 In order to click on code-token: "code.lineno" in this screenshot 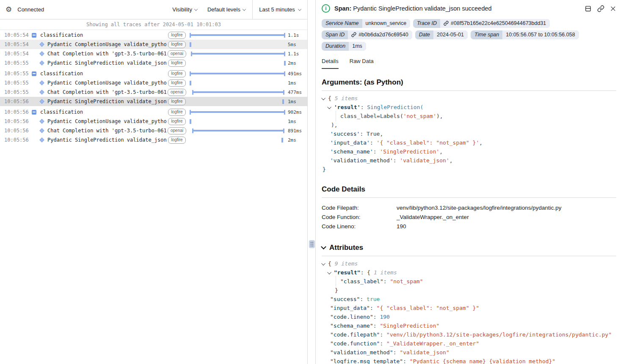, I will do `click(352, 317)`.